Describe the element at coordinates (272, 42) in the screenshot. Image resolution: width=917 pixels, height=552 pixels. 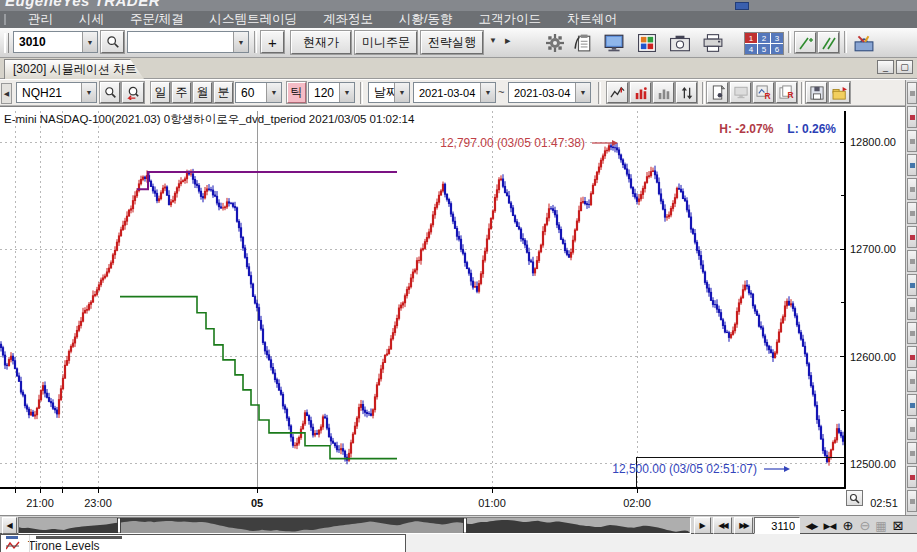
I see `add-button: +` at that location.